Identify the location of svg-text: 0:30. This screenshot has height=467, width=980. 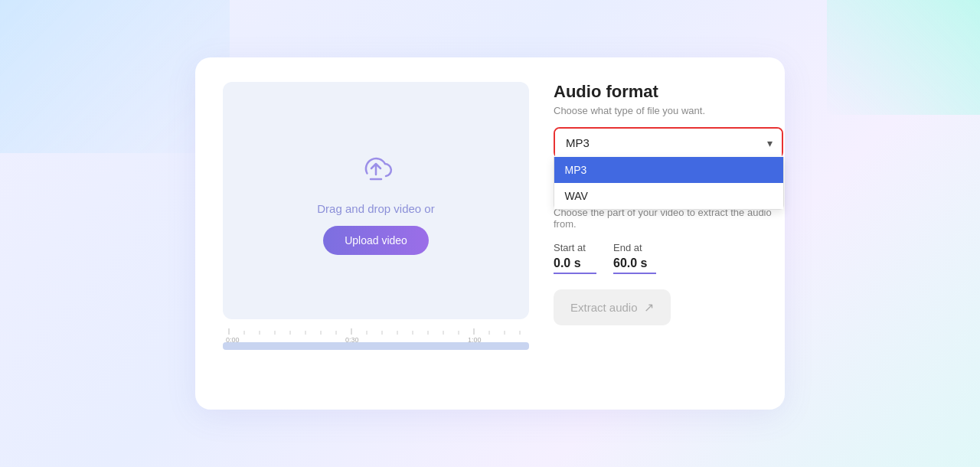
(352, 339).